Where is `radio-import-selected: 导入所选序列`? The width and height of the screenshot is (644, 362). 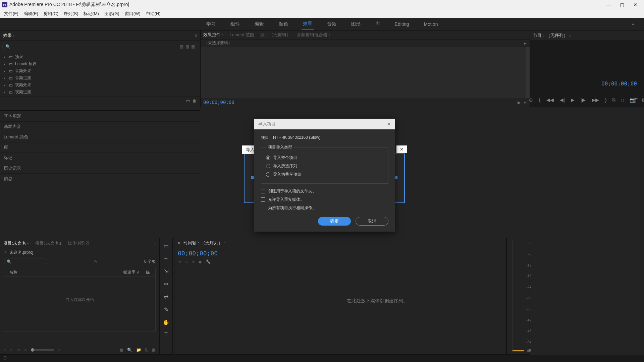
radio-import-selected: 导入所选序列 is located at coordinates (325, 166).